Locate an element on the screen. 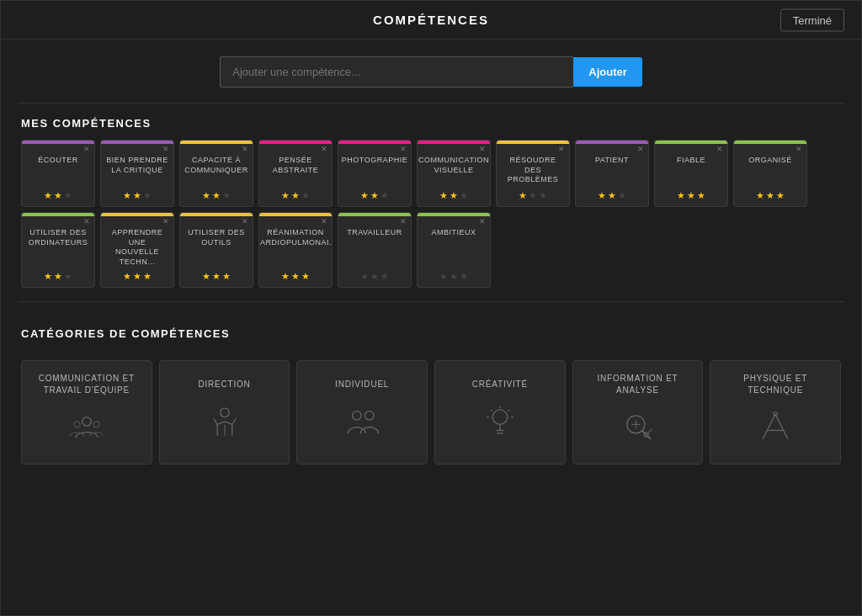 This screenshot has height=616, width=862. category-card: CRÉATIVITÉ is located at coordinates (500, 412).